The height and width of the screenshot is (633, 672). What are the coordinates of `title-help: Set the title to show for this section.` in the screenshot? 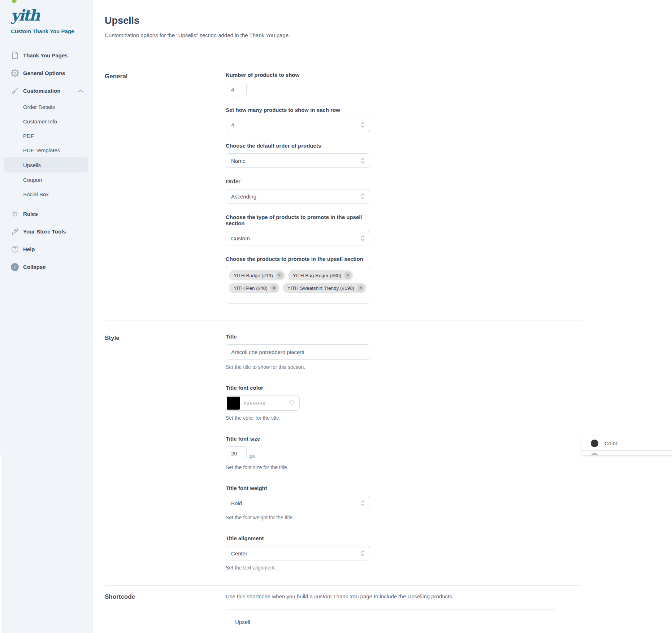 It's located at (302, 367).